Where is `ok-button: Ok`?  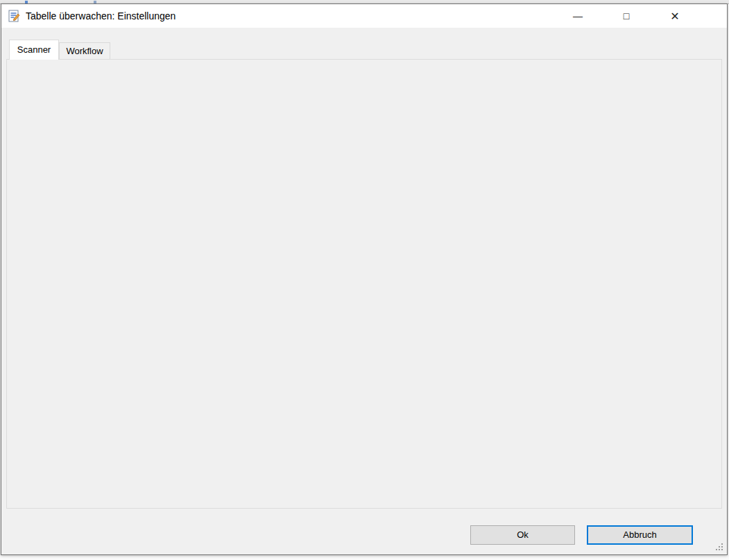
ok-button: Ok is located at coordinates (523, 535).